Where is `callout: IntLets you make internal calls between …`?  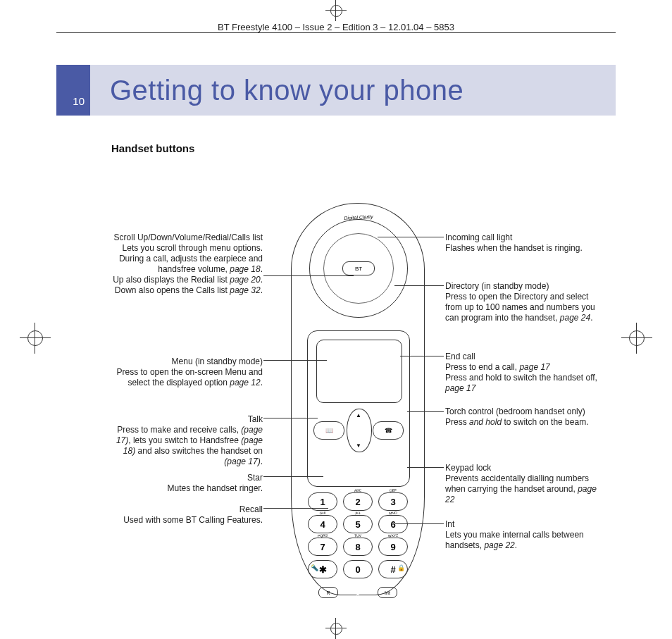 callout: IntLets you make internal calls between … is located at coordinates (524, 535).